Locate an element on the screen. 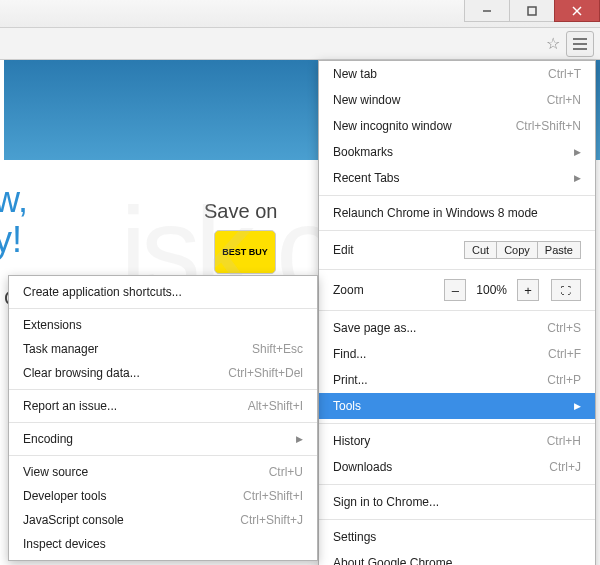  menu-item-recent-tabs: Recent Tabs▶ is located at coordinates (457, 178).